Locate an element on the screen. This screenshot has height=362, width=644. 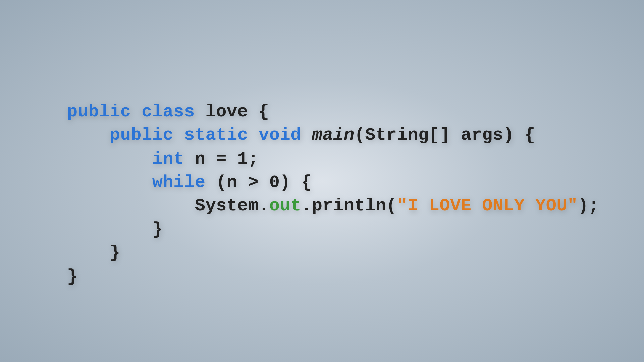
code-line-line4: while (n > 0) { is located at coordinates (333, 183).